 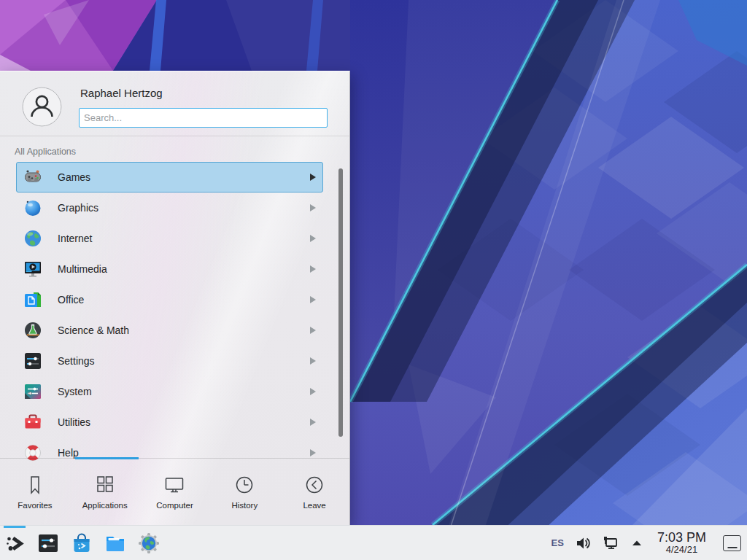 I want to click on taskbar: ES 7:03 PM 4/24/21, so click(x=374, y=542).